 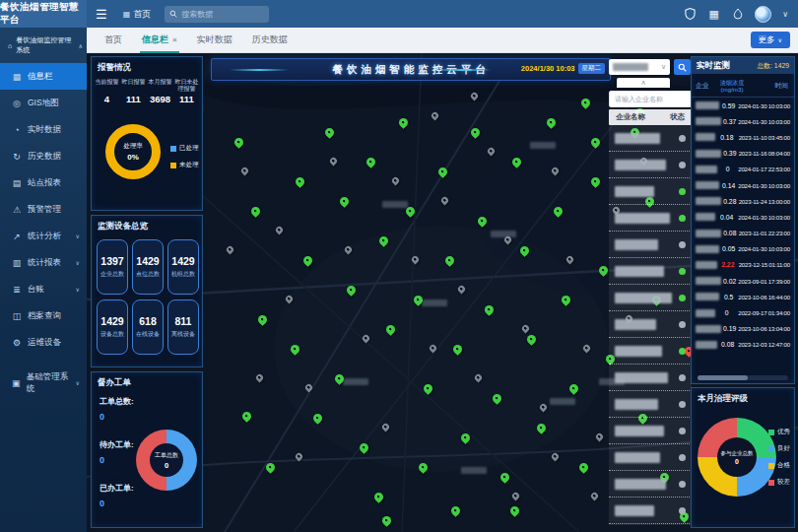 What do you see at coordinates (743, 378) in the screenshot?
I see `scrollbar` at bounding box center [743, 378].